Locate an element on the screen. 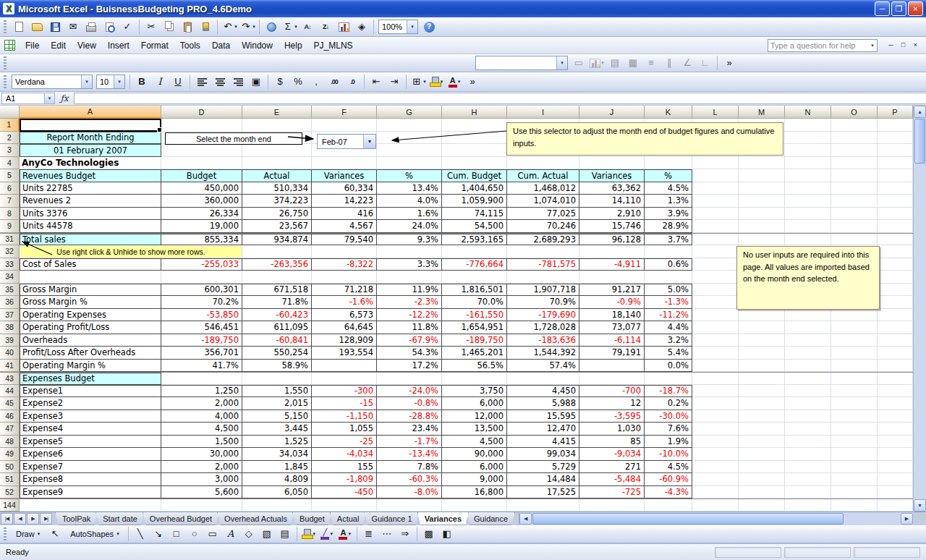 This screenshot has width=926, height=560. cell-K47: 7.6% is located at coordinates (668, 429).